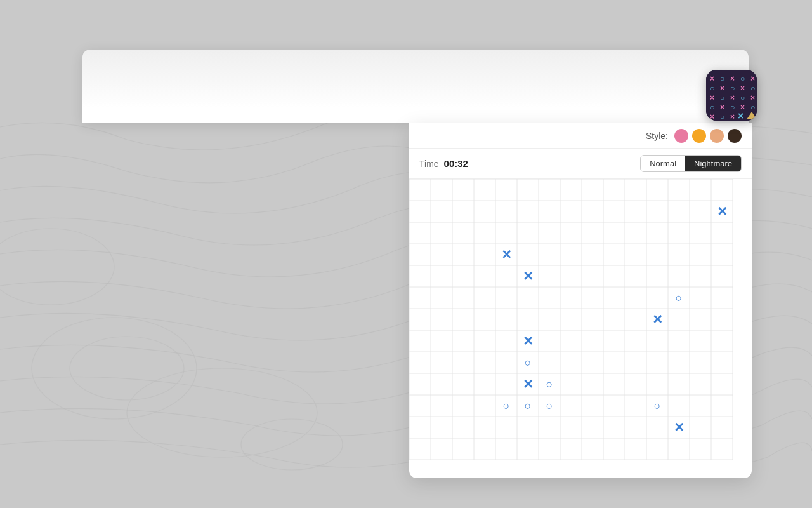 This screenshot has width=812, height=508. What do you see at coordinates (691, 164) in the screenshot?
I see `mode-toggle: Normal Nightmare` at bounding box center [691, 164].